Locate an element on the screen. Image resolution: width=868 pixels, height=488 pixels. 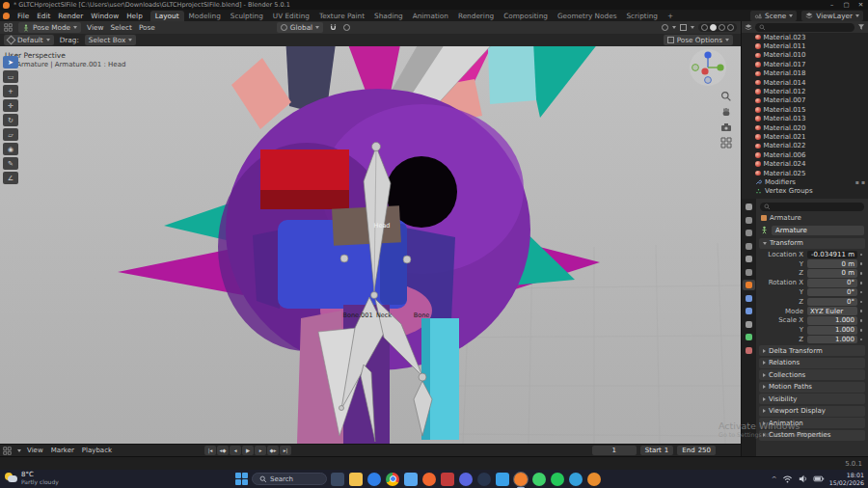
value-field: 0 m is located at coordinates (832, 274).